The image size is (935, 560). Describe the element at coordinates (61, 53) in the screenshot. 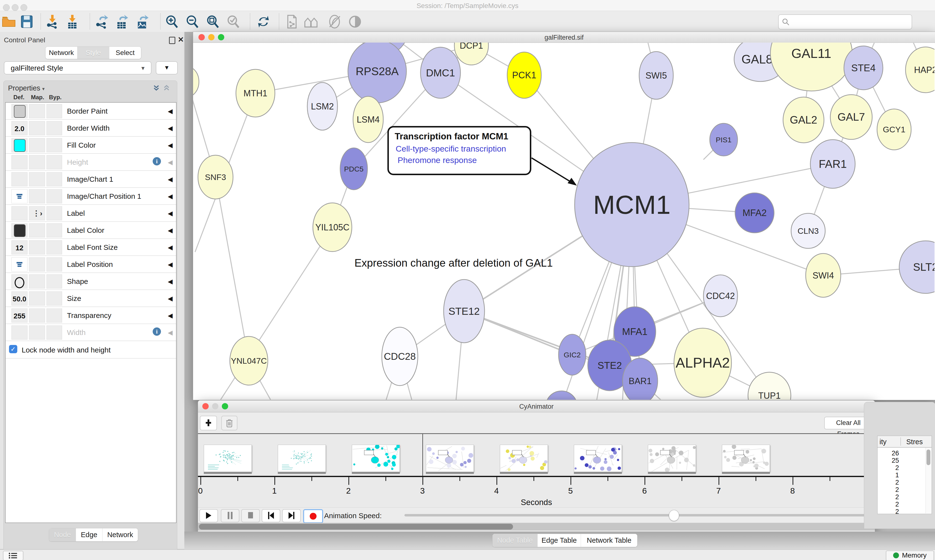

I see `tab-network: Network` at that location.